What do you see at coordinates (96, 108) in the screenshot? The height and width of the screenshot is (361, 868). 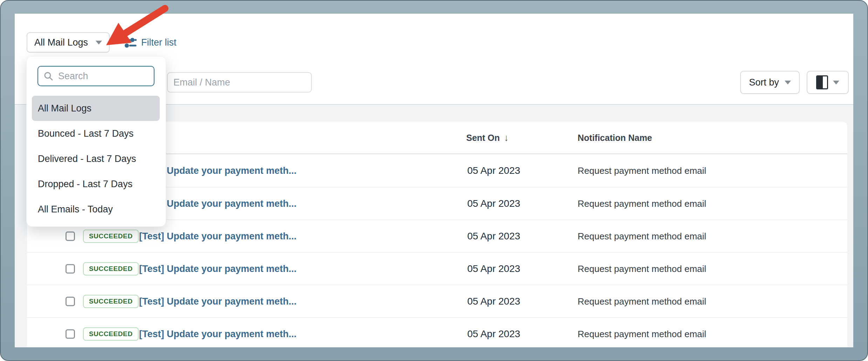 I see `dropdown-item-all-mail-logs: All Mail Logs` at bounding box center [96, 108].